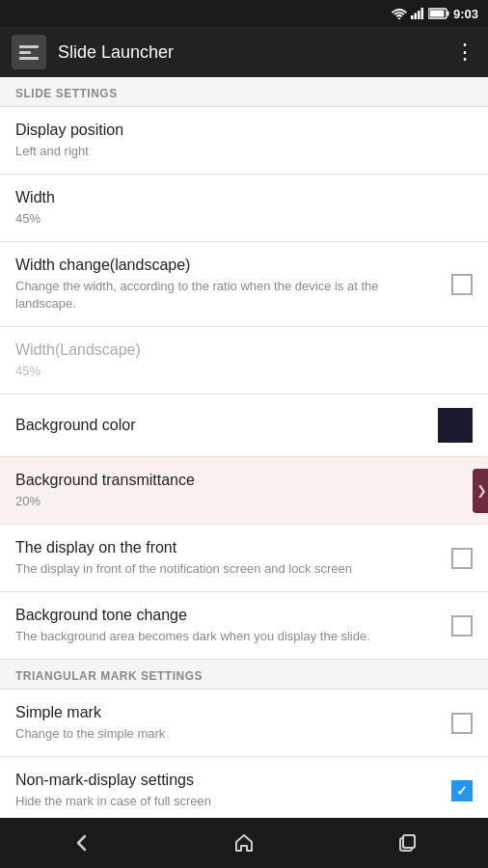 This screenshot has height=868, width=488. What do you see at coordinates (407, 843) in the screenshot?
I see `recents-icon` at bounding box center [407, 843].